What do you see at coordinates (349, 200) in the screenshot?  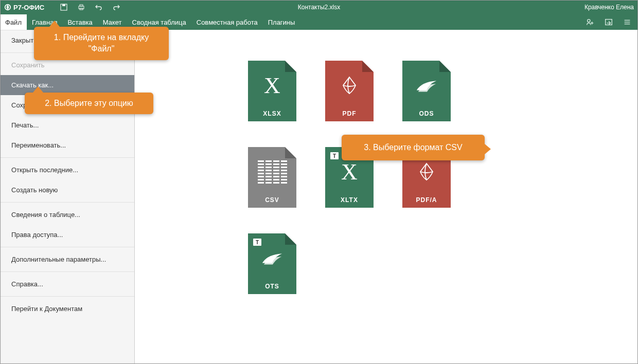 I see `format-label: XLTX` at bounding box center [349, 200].